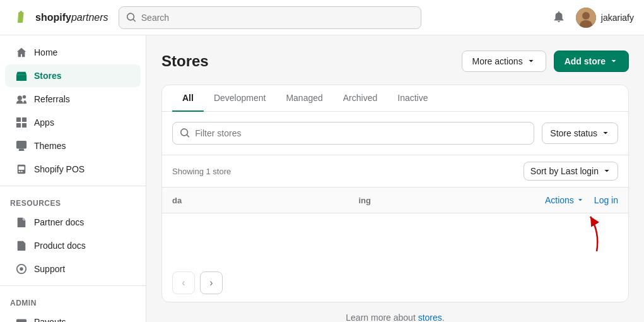  I want to click on sort-row: Showing 1 store Sort by Last login, so click(395, 172).